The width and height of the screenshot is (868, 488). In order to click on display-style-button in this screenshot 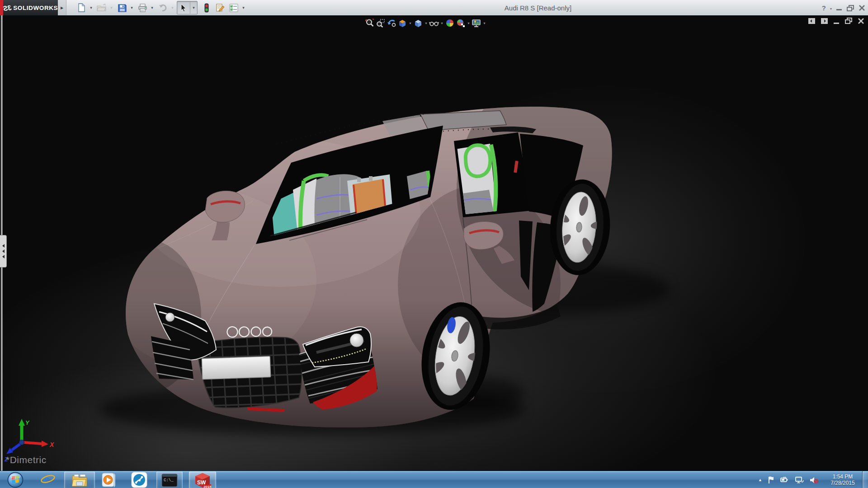, I will do `click(434, 23)`.